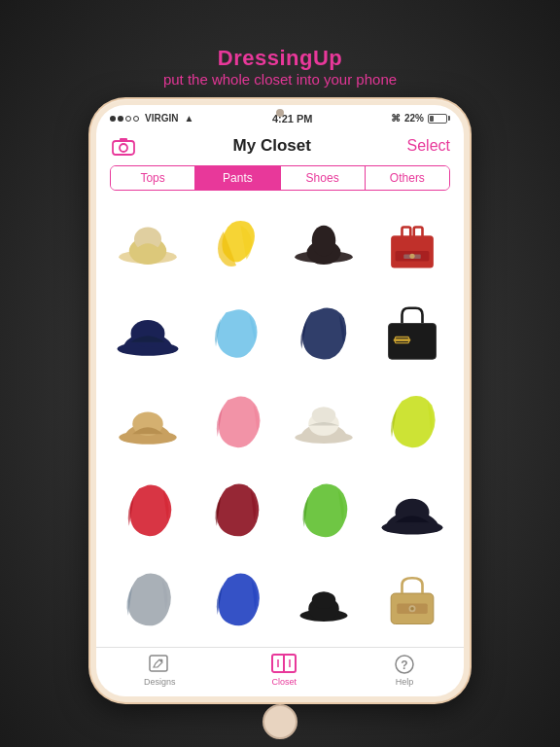 This screenshot has width=560, height=747. I want to click on camera-dot, so click(280, 113).